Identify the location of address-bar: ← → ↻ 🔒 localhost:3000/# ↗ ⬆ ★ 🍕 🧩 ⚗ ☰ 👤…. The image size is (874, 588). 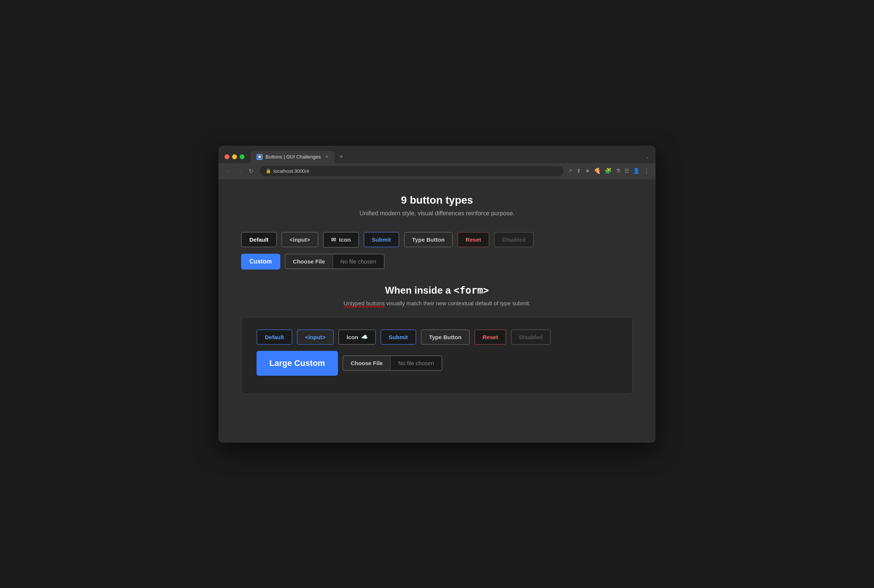
(437, 171).